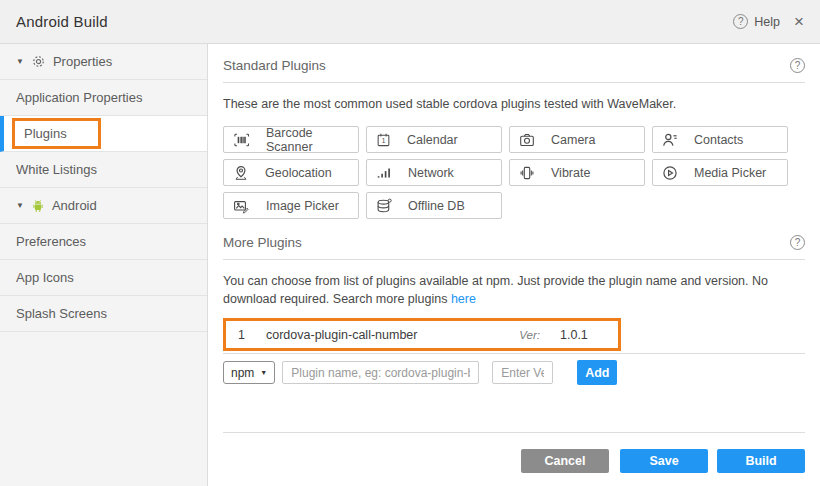  Describe the element at coordinates (718, 140) in the screenshot. I see `plugin-label: Contacts` at that location.